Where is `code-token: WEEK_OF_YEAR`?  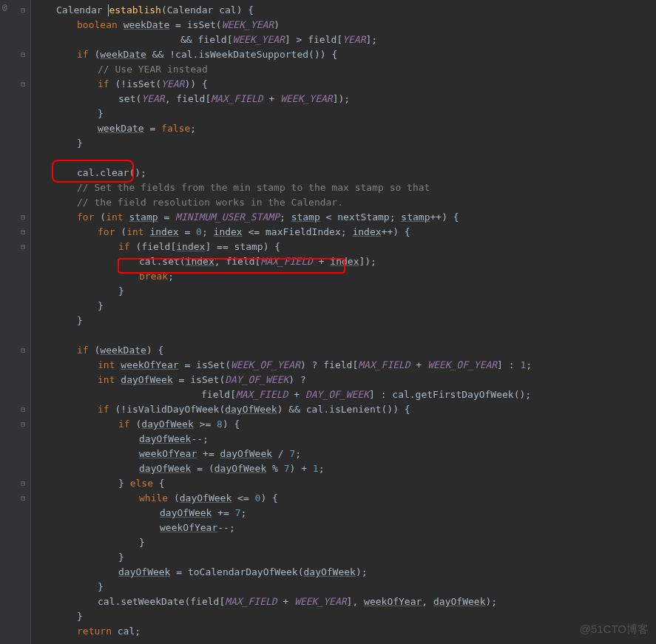 code-token: WEEK_OF_YEAR is located at coordinates (462, 365).